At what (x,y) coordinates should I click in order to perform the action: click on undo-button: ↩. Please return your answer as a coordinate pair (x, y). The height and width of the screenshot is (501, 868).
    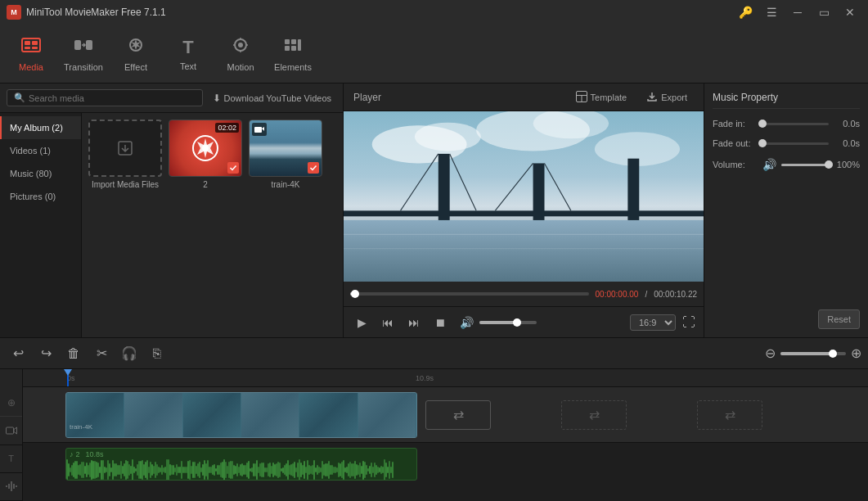
    Looking at the image, I should click on (18, 354).